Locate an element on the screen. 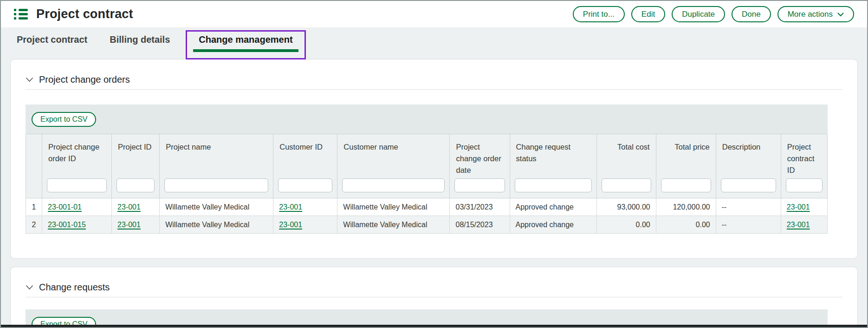 This screenshot has height=328, width=868. top-header: Project contract Print to... Edit Duplic… is located at coordinates (434, 14).